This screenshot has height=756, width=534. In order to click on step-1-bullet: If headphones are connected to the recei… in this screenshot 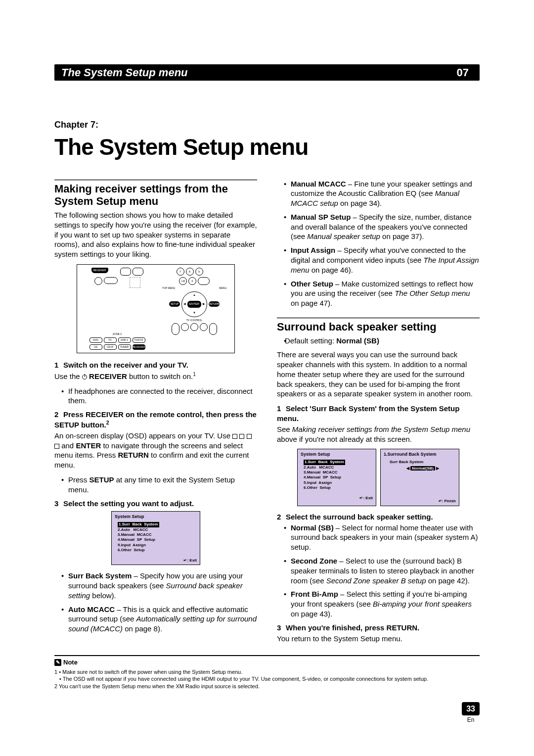, I will do `click(156, 396)`.